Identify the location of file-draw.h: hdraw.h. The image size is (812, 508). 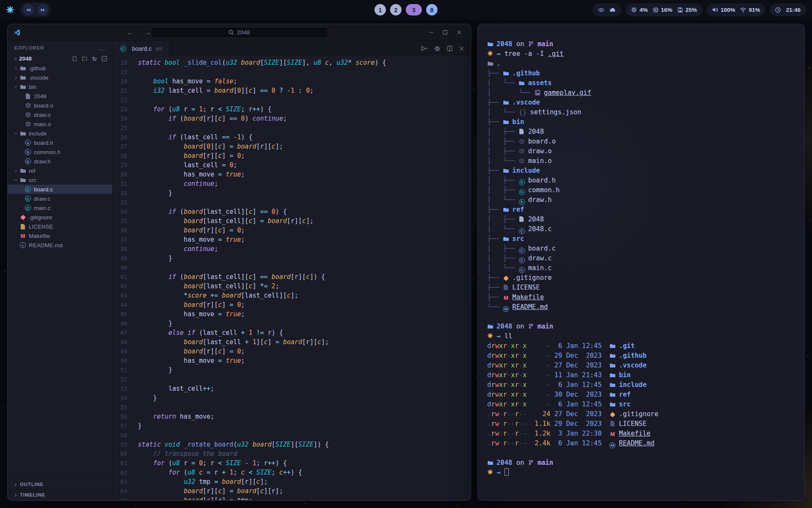
(60, 161).